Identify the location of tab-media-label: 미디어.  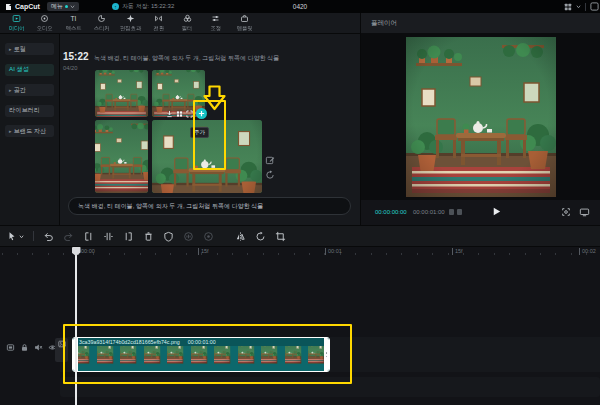
(16, 28).